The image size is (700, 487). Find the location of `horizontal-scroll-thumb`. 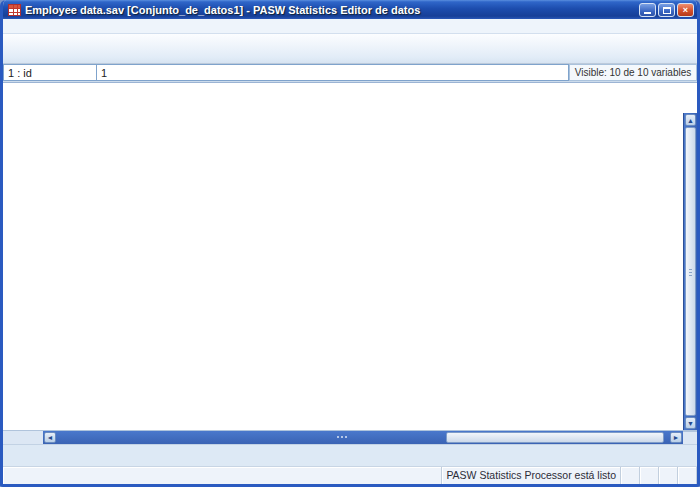

horizontal-scroll-thumb is located at coordinates (555, 438).